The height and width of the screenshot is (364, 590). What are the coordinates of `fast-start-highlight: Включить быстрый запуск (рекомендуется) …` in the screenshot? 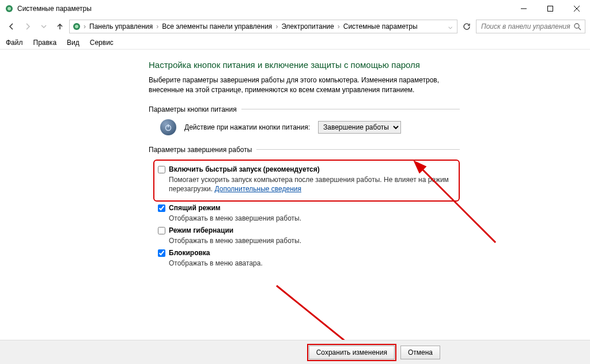 It's located at (307, 181).